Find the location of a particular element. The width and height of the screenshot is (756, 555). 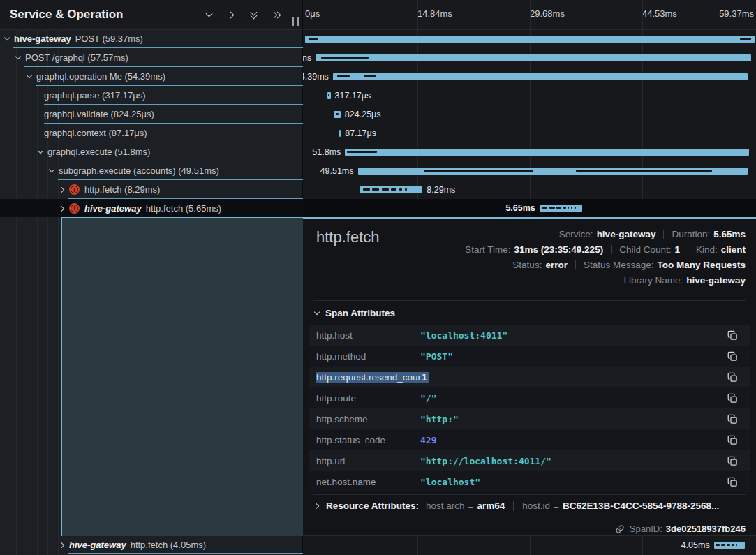

timeline-row: 49.51ms is located at coordinates (529, 170).